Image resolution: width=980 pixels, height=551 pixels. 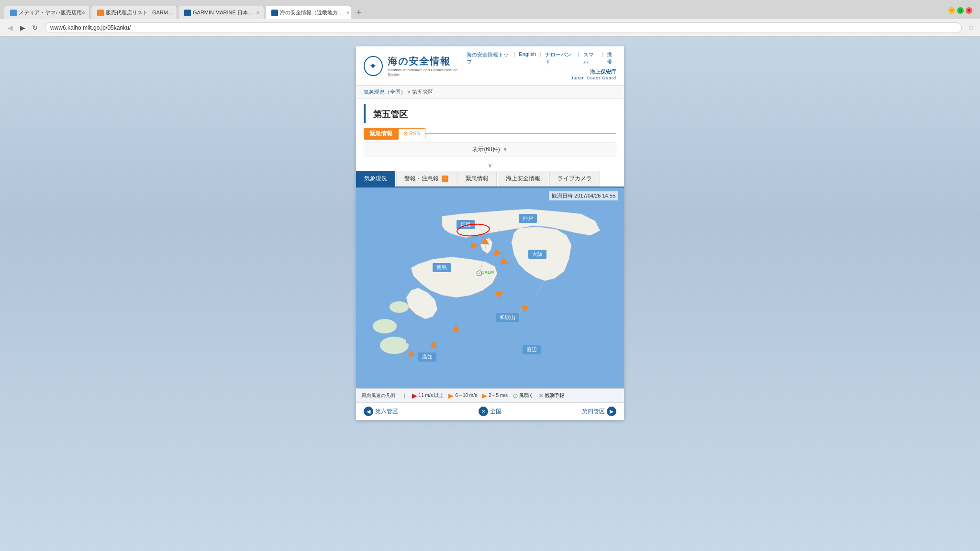 What do you see at coordinates (575, 179) in the screenshot?
I see `tab-live-camera: ライブカメラ` at bounding box center [575, 179].